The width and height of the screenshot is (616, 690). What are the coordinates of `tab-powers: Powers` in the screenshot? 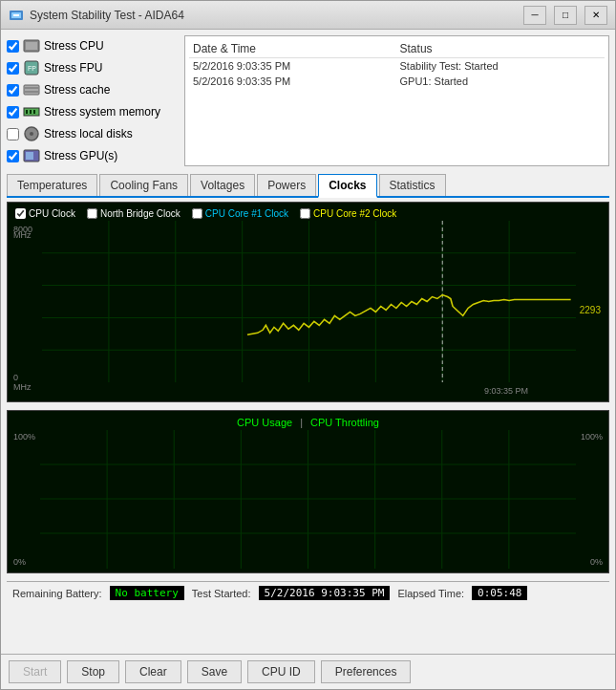 It's located at (287, 185).